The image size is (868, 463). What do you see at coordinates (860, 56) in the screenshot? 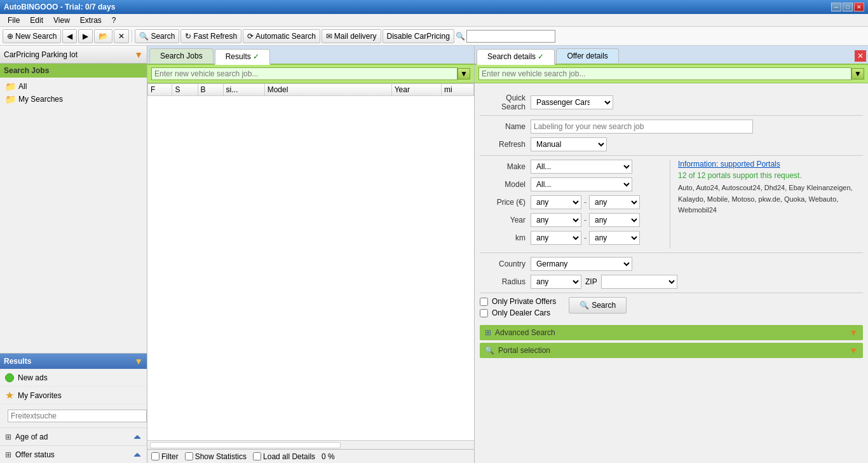
I see `right-panel-close-button: ✕` at bounding box center [860, 56].